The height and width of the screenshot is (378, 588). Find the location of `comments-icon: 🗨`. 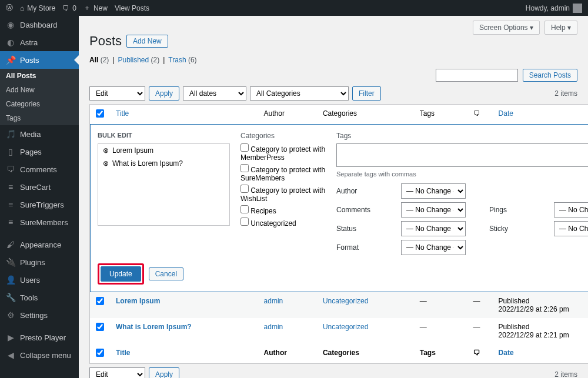

comments-icon: 🗨 is located at coordinates (477, 113).